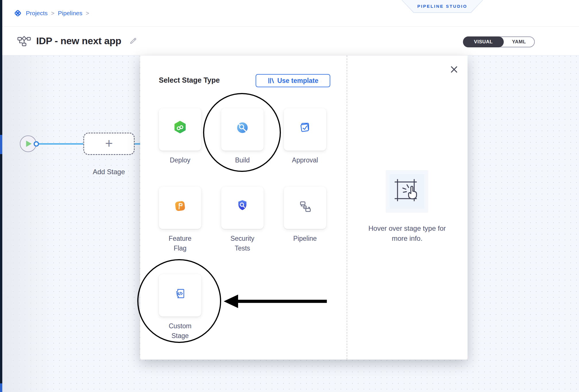 The height and width of the screenshot is (392, 579). What do you see at coordinates (180, 128) in the screenshot?
I see `cd-hexagon-icon` at bounding box center [180, 128].